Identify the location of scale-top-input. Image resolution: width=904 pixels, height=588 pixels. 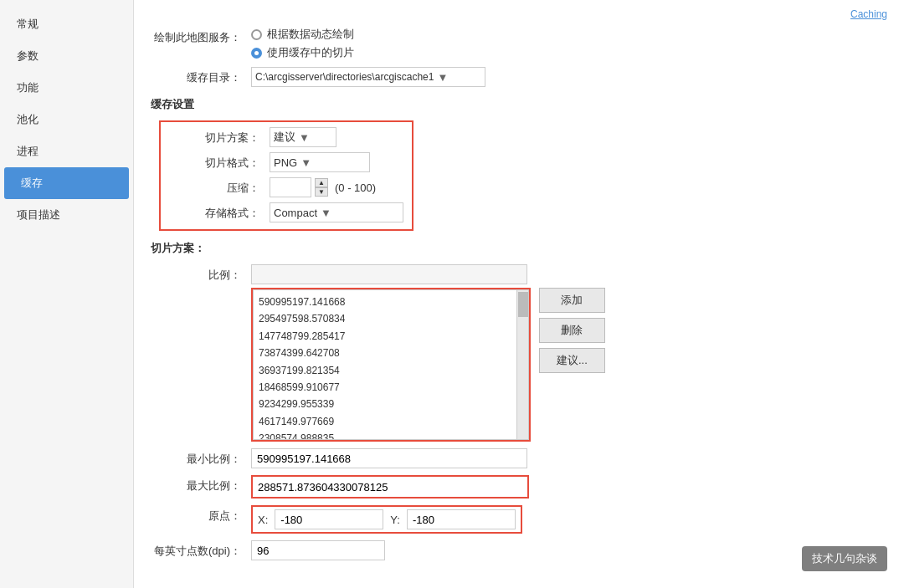
(389, 274).